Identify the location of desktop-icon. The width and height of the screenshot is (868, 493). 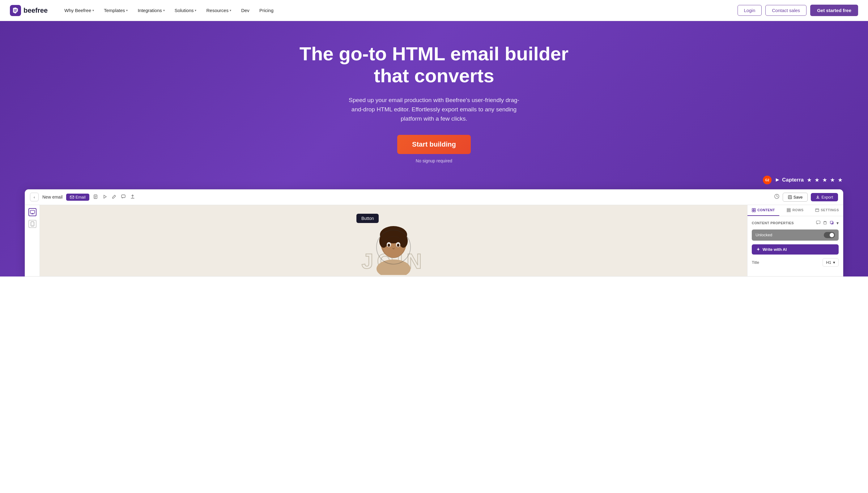
(32, 212).